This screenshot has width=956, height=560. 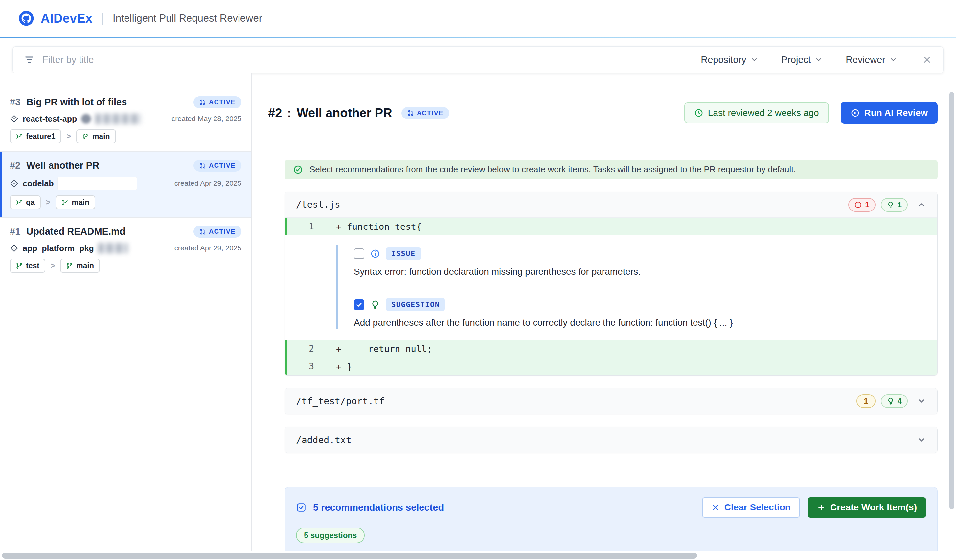 What do you see at coordinates (553, 170) in the screenshot?
I see `banner-text: Select recommendations from the code rev…` at bounding box center [553, 170].